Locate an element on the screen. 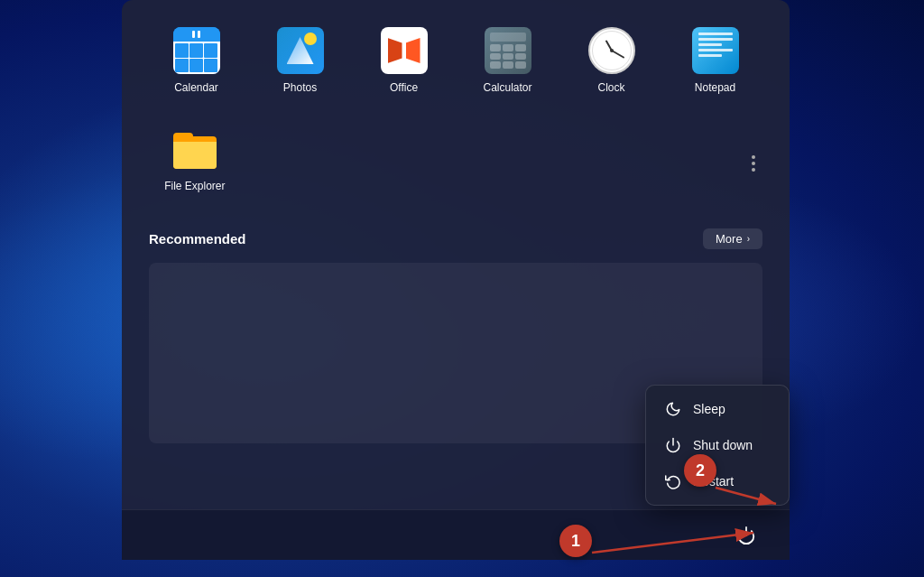 The width and height of the screenshot is (924, 577). more-apps-button is located at coordinates (753, 163).